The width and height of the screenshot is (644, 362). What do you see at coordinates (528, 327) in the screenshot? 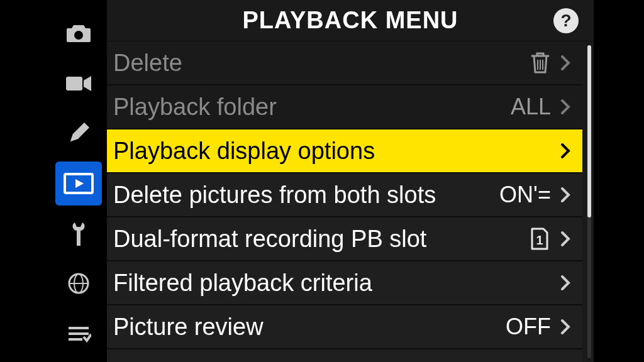
I see `menu-item-value: OFF` at bounding box center [528, 327].